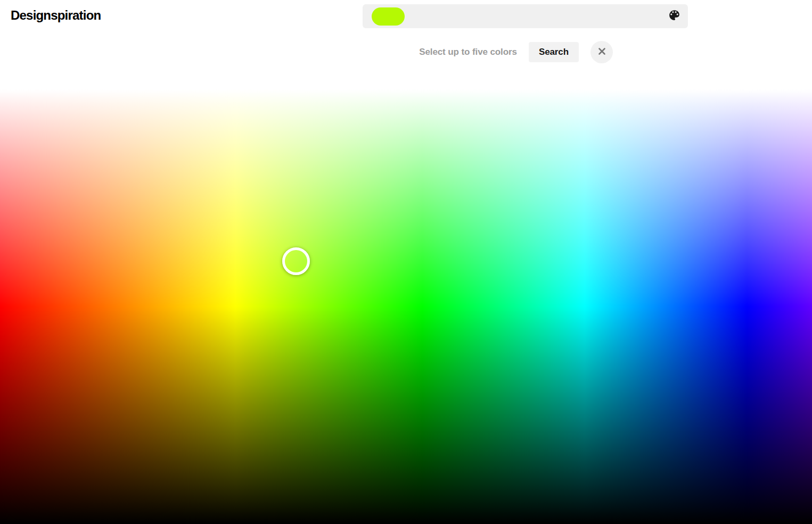  What do you see at coordinates (554, 52) in the screenshot?
I see `search-button: Search` at bounding box center [554, 52].